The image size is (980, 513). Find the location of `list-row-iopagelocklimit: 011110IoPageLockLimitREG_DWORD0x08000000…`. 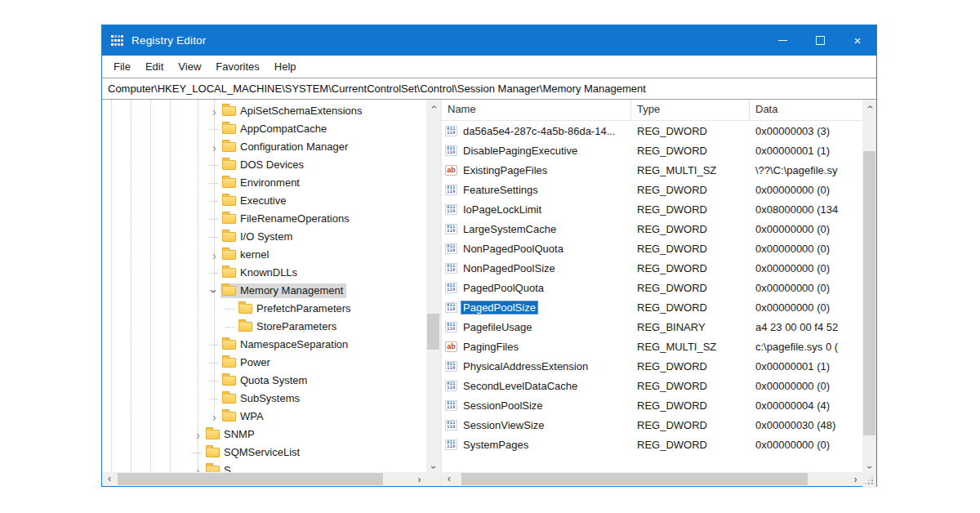

list-row-iopagelocklimit: 011110IoPageLockLimitREG_DWORD0x08000000… is located at coordinates (652, 209).